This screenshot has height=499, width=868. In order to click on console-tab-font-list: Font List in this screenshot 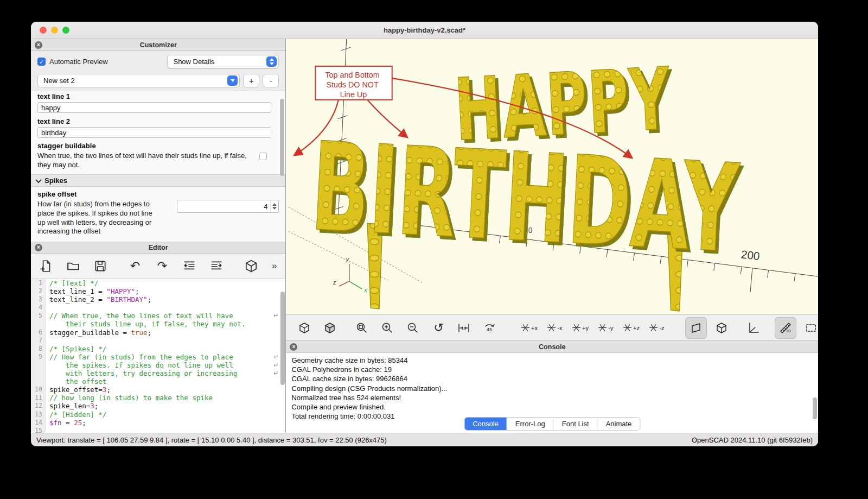, I will do `click(576, 424)`.